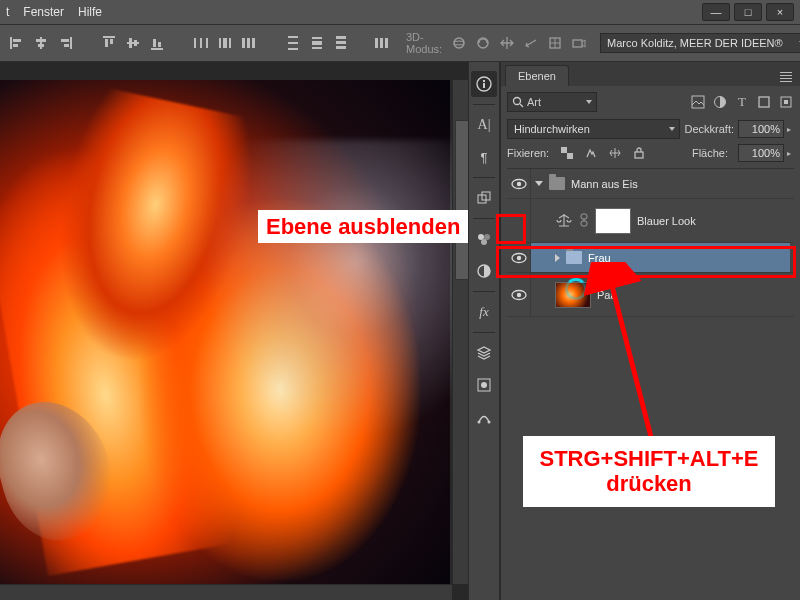  Describe the element at coordinates (17, 43) in the screenshot. I see `align-left-icon` at that location.